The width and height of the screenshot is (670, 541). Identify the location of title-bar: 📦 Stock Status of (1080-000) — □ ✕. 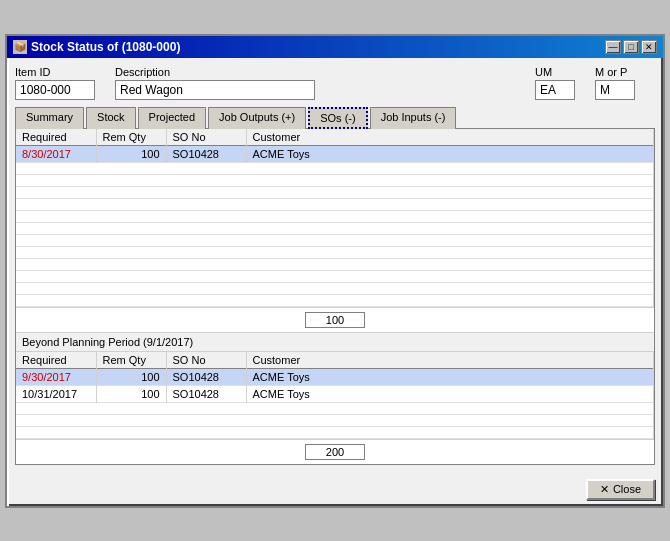
(335, 47).